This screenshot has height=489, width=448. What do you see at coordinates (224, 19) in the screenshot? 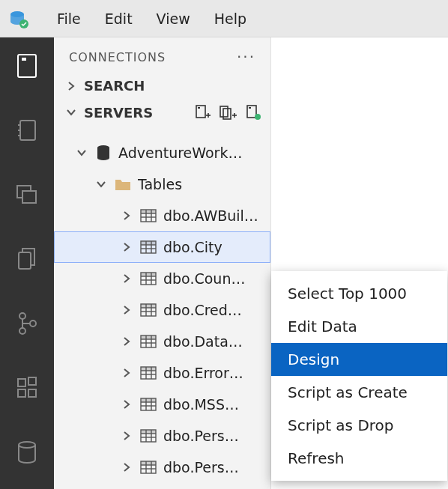
I see `menubar: File Edit View Help` at bounding box center [224, 19].